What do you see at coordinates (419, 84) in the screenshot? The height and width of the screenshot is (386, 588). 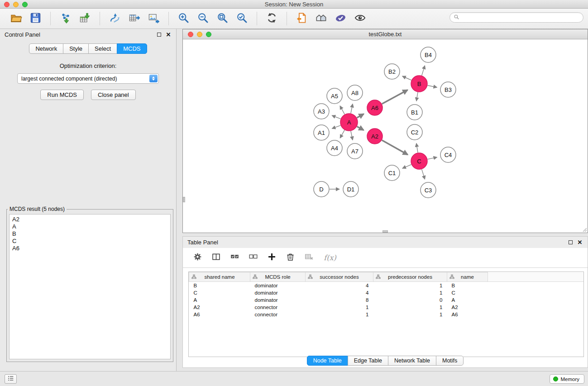 I see `node-B: B` at bounding box center [419, 84].